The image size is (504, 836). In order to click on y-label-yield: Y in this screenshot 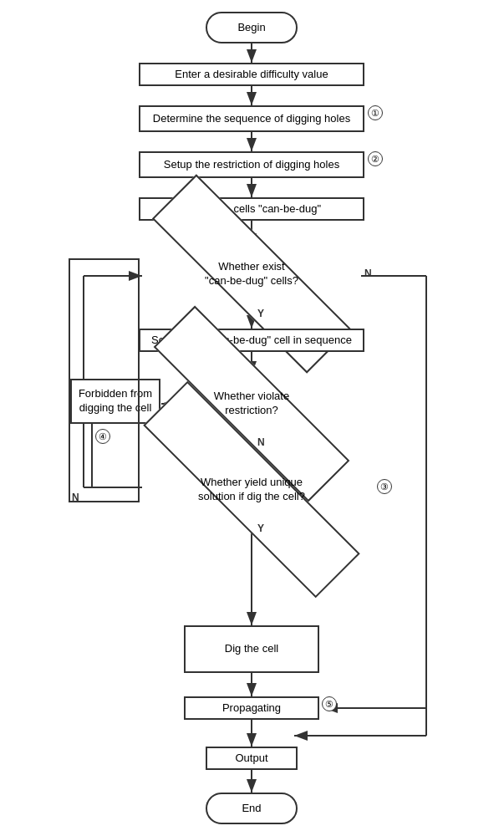, I will do `click(261, 528)`.